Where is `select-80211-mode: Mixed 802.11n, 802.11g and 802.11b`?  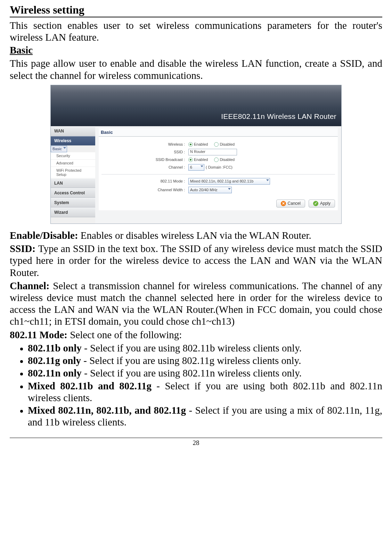 select-80211-mode: Mixed 802.11n, 802.11g and 802.11b is located at coordinates (229, 181).